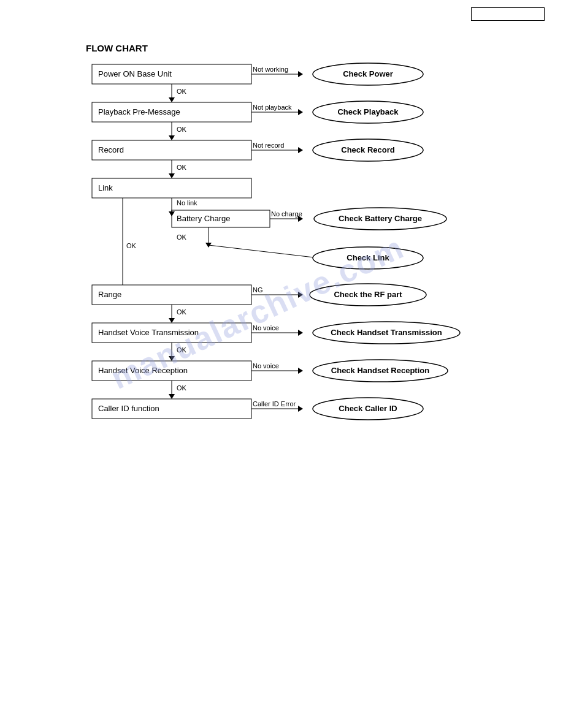 The image size is (563, 728). I want to click on arrowhead-not-working, so click(301, 74).